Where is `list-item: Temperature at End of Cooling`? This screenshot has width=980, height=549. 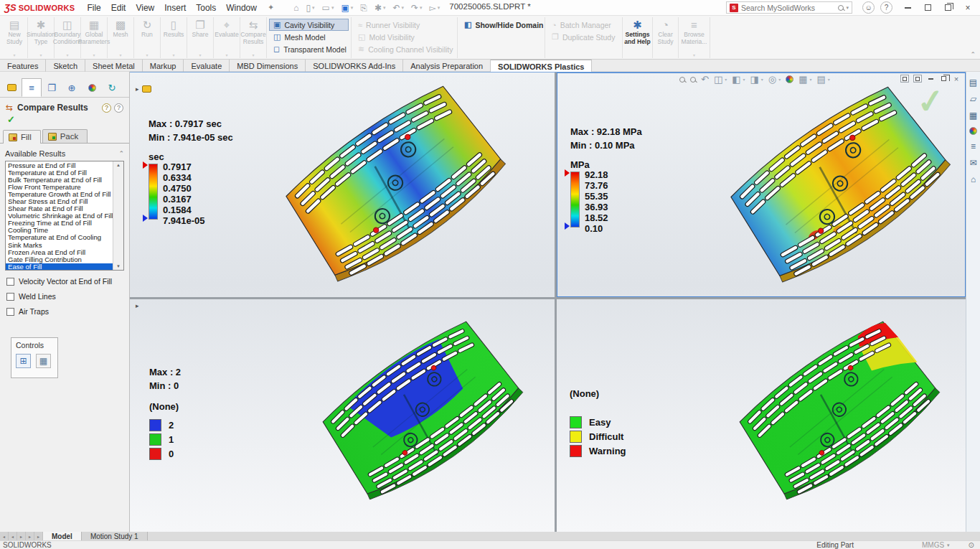 list-item: Temperature at End of Cooling is located at coordinates (59, 238).